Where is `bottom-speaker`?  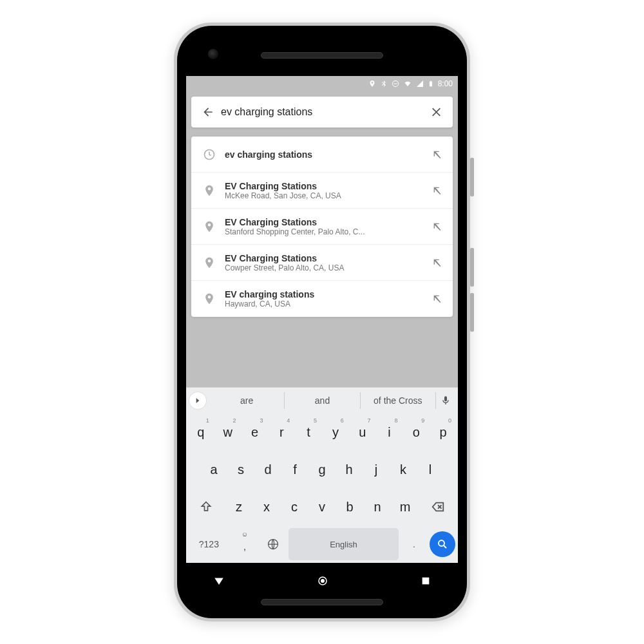
bottom-speaker is located at coordinates (322, 602).